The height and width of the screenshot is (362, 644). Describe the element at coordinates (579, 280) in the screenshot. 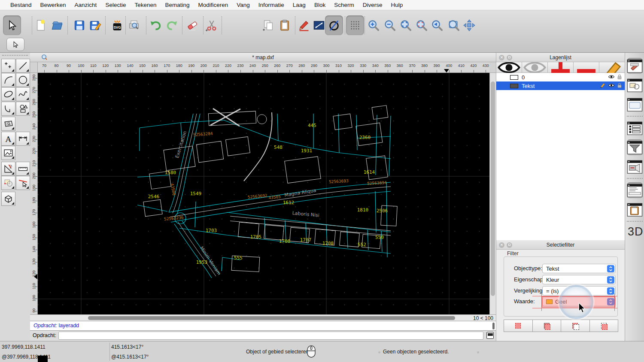

I see `filter-dropdown-eigenschap: Kleur` at that location.